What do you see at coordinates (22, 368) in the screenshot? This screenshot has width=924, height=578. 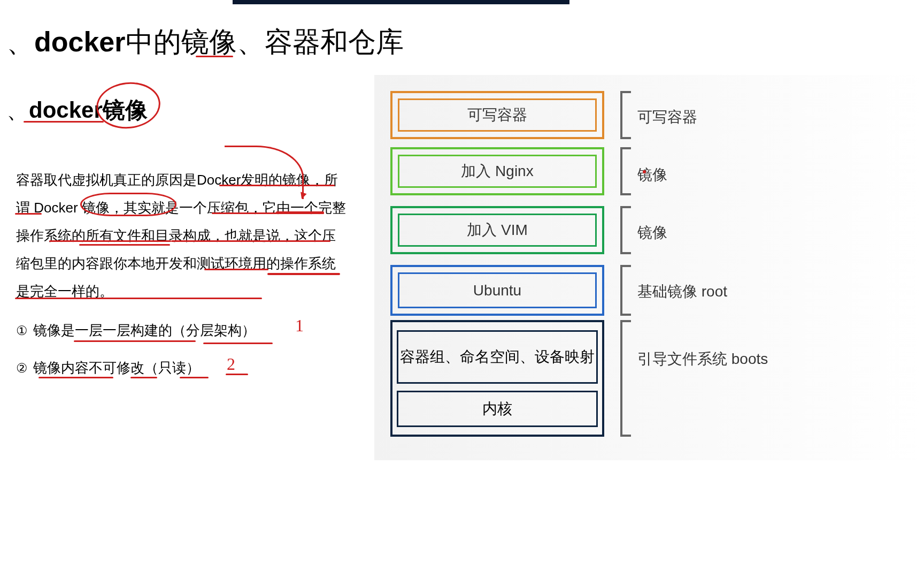 I see `num-2-icon: ②` at bounding box center [22, 368].